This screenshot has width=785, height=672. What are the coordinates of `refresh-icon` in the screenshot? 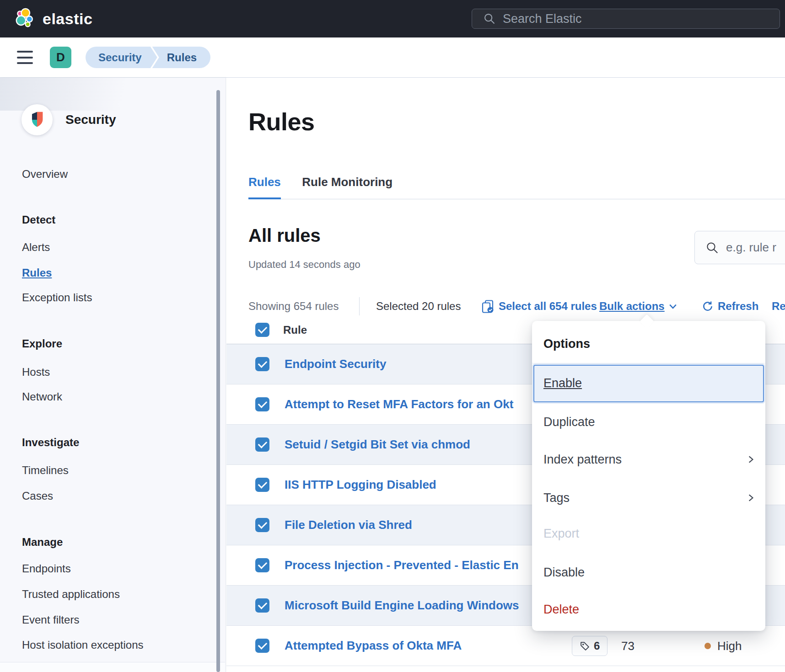 It's located at (708, 306).